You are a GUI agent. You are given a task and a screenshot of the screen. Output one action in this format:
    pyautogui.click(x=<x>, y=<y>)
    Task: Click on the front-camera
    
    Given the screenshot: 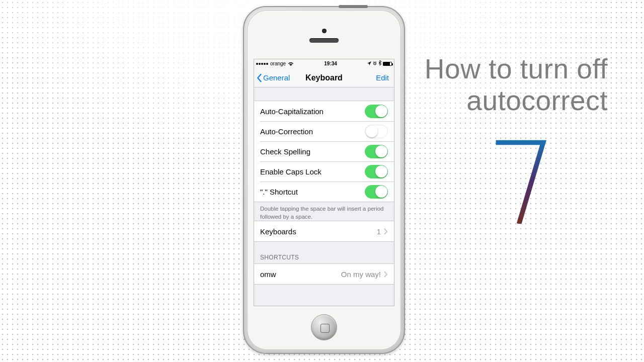 What is the action you would take?
    pyautogui.click(x=324, y=31)
    